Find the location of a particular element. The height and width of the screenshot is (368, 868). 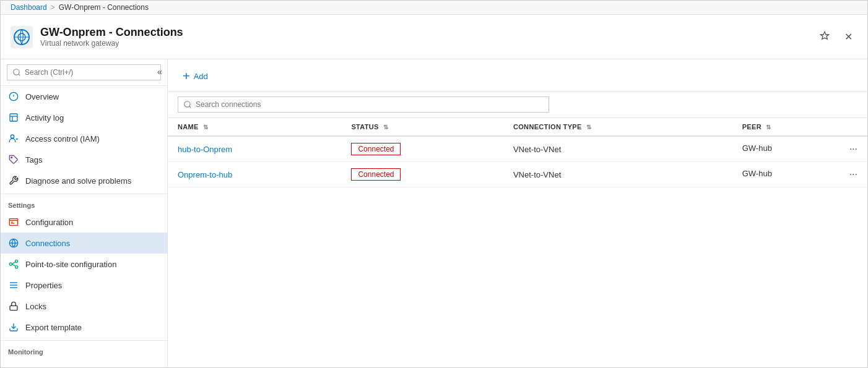

monitoring-section-label: Monitoring is located at coordinates (84, 349).